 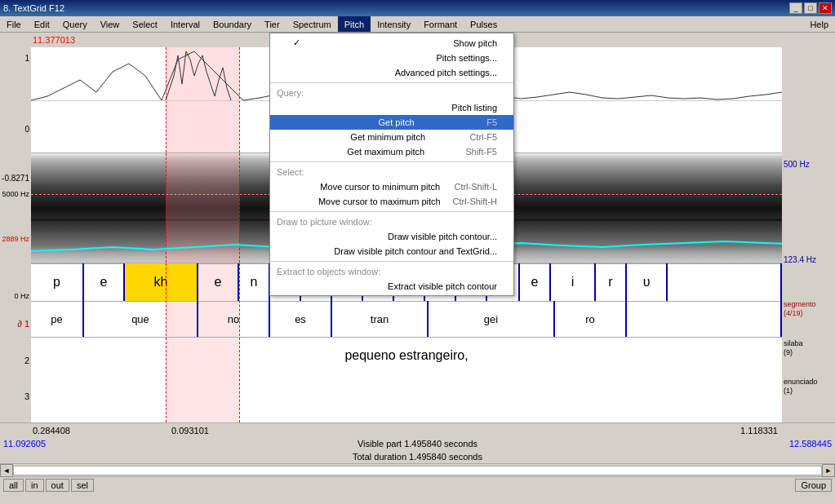 I want to click on status-lines: 11.092605 Visible part 1.495840 seconds …, so click(x=418, y=450).